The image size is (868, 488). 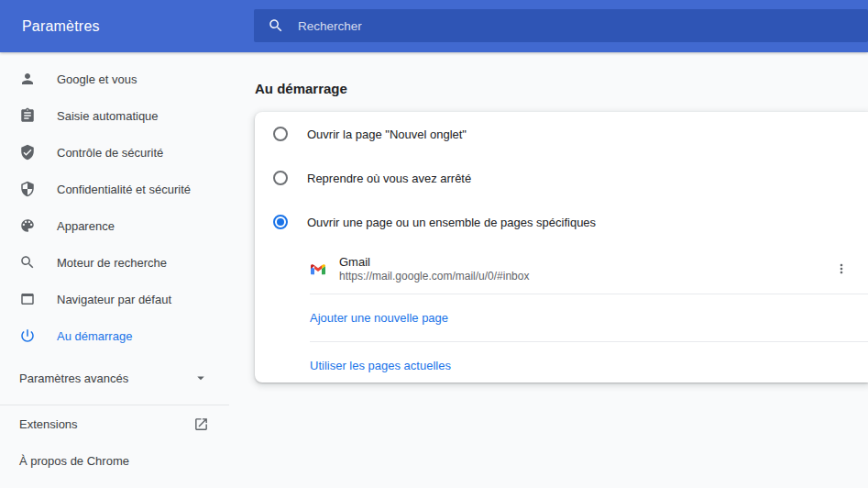 I want to click on search-placeholder: Rechercher, so click(x=330, y=26).